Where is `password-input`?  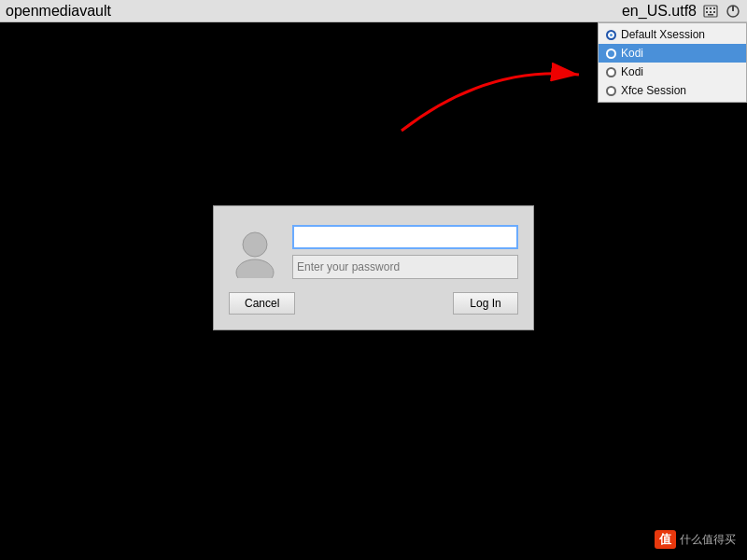
password-input is located at coordinates (405, 267).